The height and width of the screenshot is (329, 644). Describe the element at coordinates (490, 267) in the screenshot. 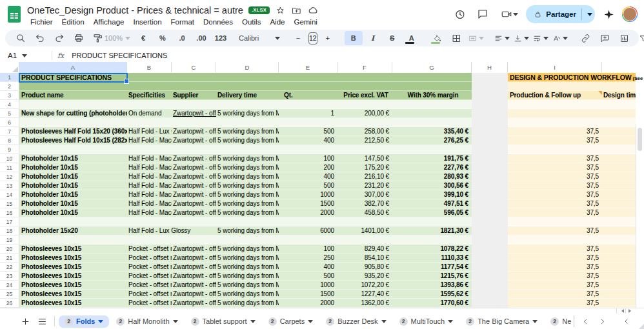

I see `cell-H22` at that location.